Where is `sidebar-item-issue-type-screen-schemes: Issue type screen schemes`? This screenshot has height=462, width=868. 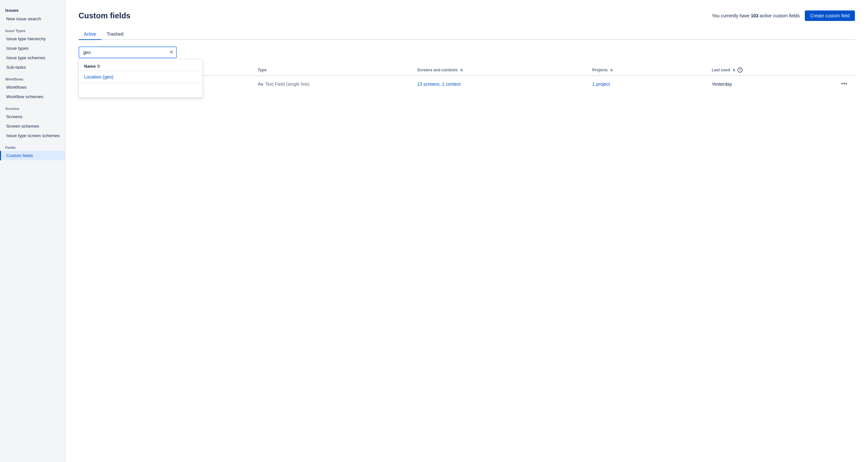 sidebar-item-issue-type-screen-schemes: Issue type screen schemes is located at coordinates (32, 136).